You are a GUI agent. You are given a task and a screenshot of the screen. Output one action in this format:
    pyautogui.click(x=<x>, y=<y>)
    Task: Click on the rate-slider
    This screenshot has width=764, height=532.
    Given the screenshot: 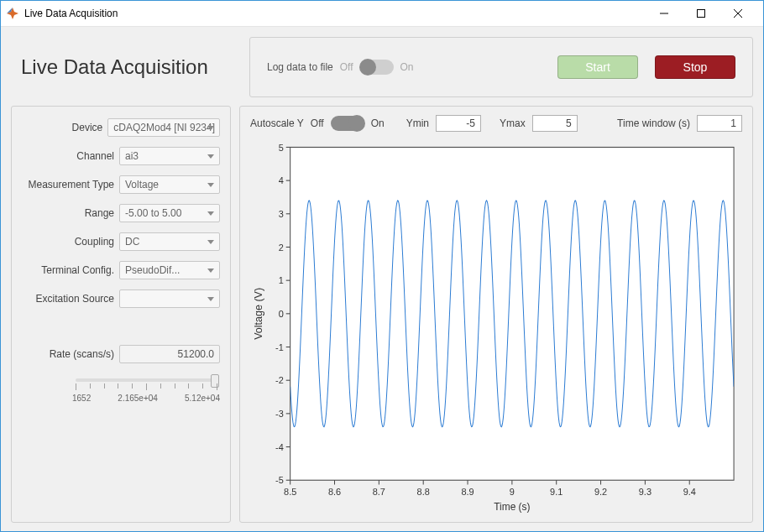 What is the action you would take?
    pyautogui.click(x=146, y=380)
    